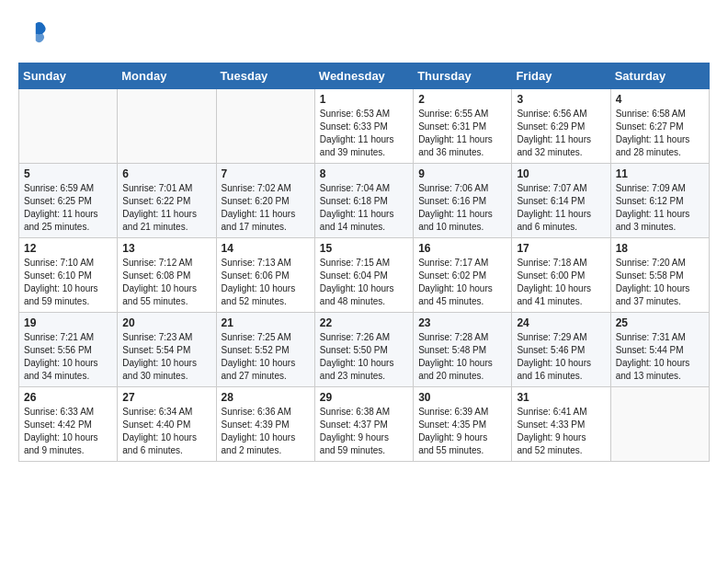 The width and height of the screenshot is (728, 563). I want to click on calendar-week-2: 12Sunrise: 7:10 AM Sunset: 6:10 PM Dayli…, so click(364, 276).